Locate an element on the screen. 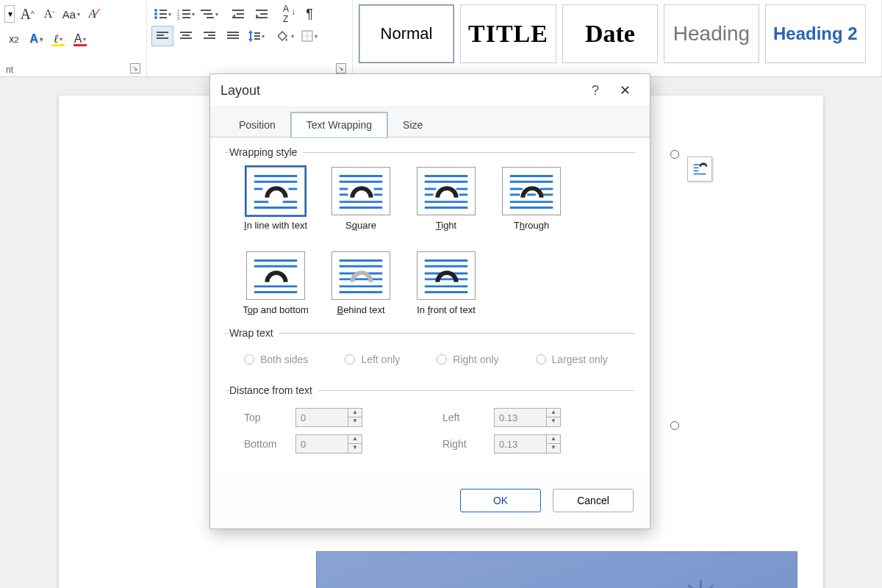 The image size is (882, 588). radio-both-sides: Both sides is located at coordinates (276, 359).